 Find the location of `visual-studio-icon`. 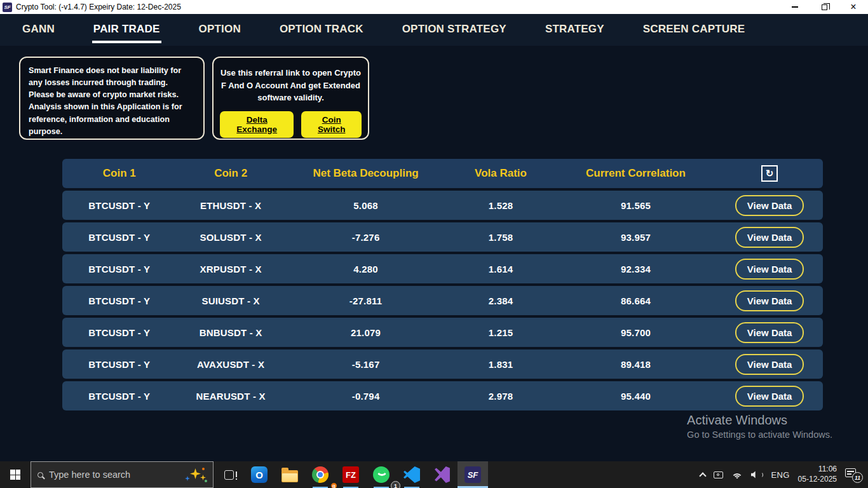

visual-studio-icon is located at coordinates (442, 475).